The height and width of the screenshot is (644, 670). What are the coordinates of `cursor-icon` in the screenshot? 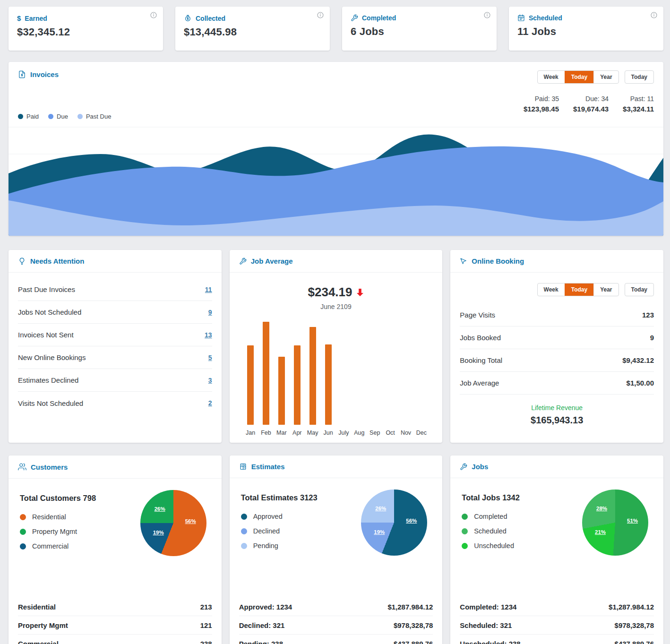 It's located at (464, 261).